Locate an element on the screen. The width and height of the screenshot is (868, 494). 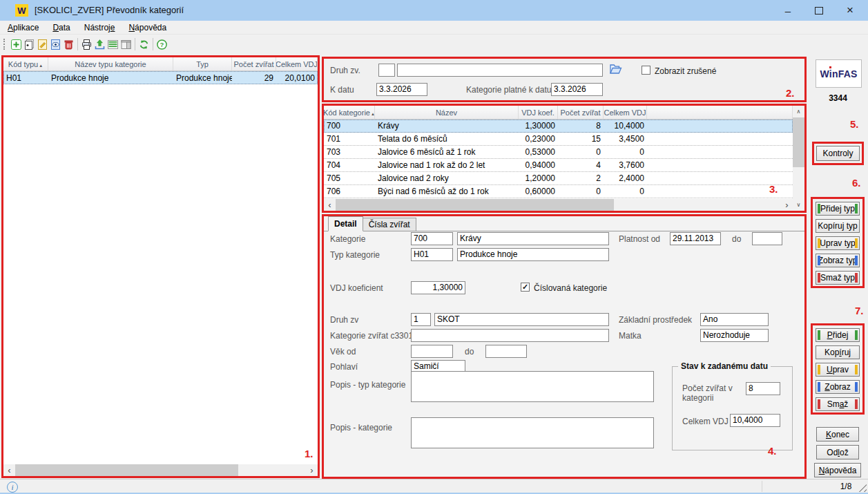
popis-typ-textarea is located at coordinates (532, 387).